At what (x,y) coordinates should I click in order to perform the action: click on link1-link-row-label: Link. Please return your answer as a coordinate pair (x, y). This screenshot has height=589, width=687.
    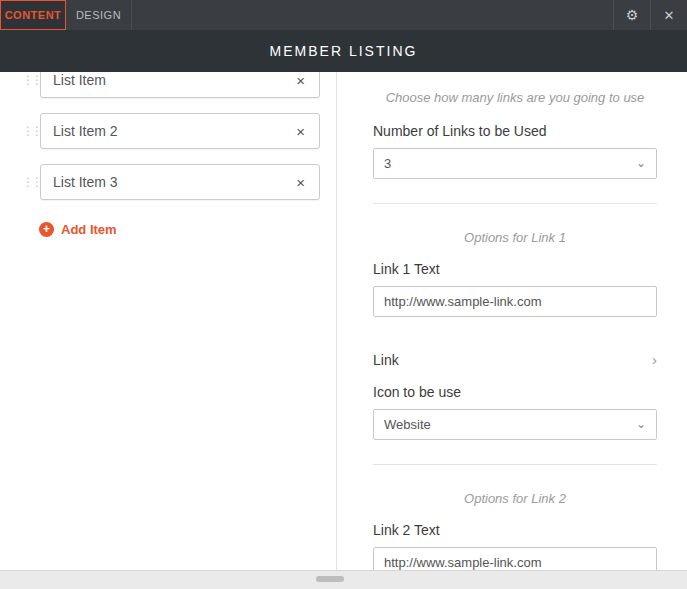
    Looking at the image, I should click on (386, 360).